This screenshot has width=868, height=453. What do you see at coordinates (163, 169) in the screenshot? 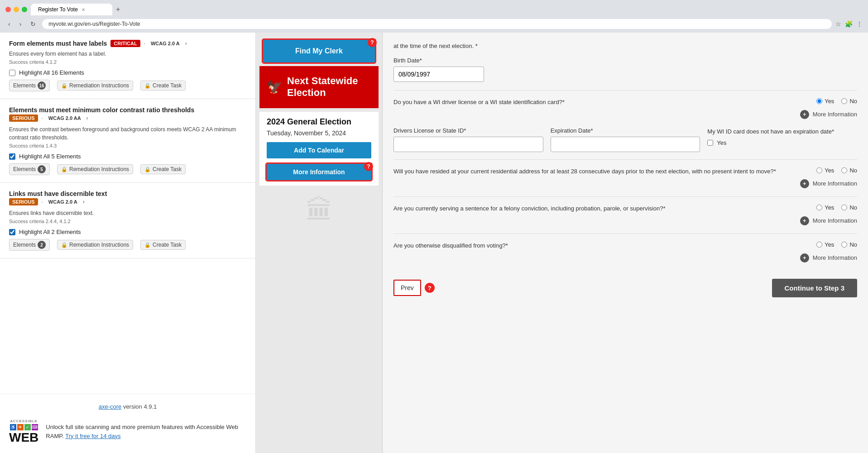
I see `create-task-link-2: 🔒 Create Task` at bounding box center [163, 169].